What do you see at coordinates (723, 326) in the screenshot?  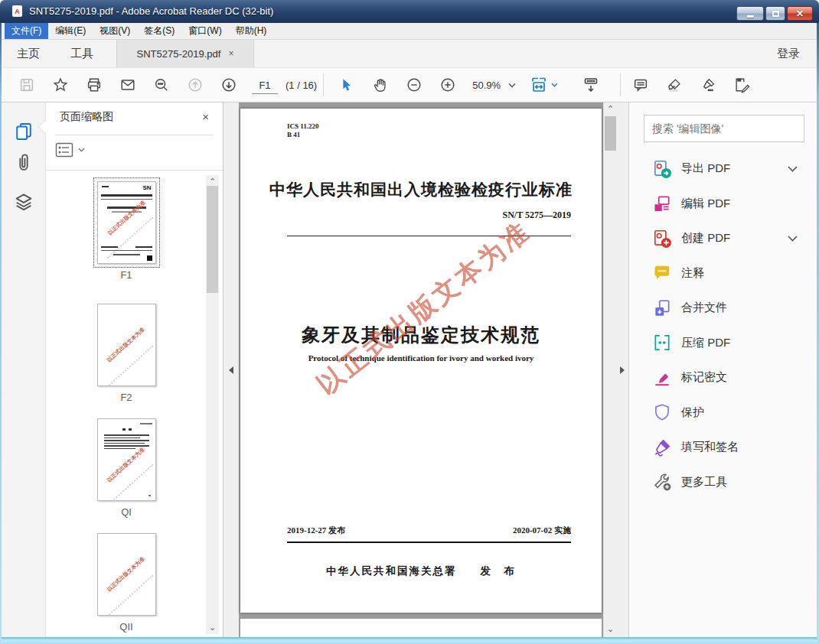 I see `tool-list: 导出 PDF 编辑 PDF` at bounding box center [723, 326].